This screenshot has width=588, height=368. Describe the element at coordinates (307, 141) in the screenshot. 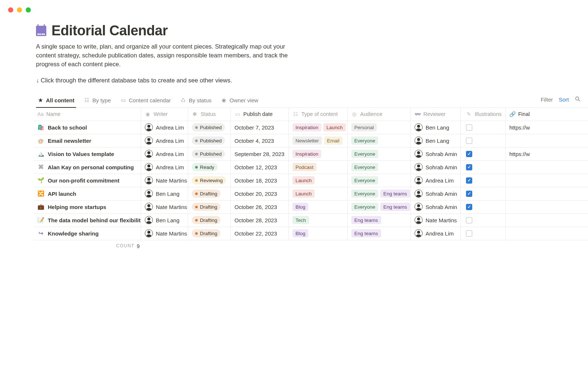

I see `type-tag: Newsletter` at that location.